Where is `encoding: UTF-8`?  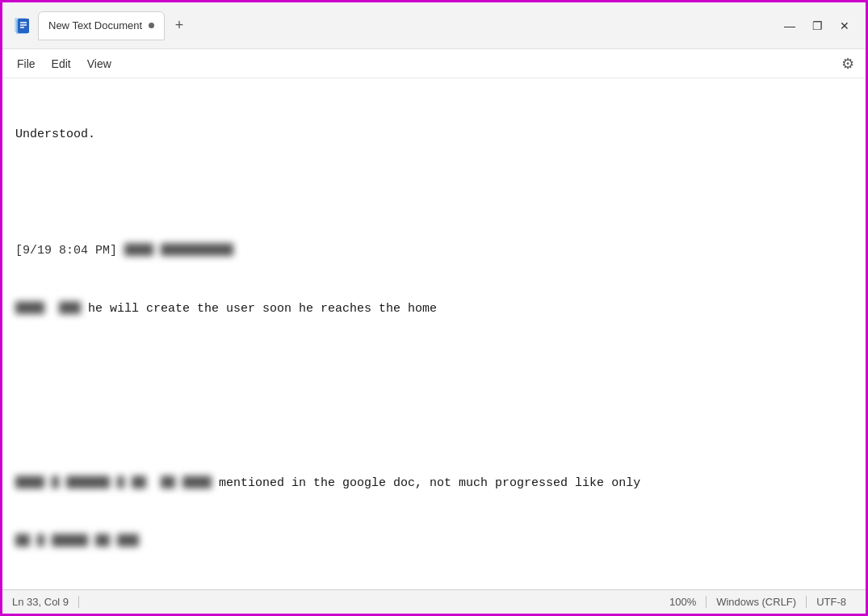 encoding: UTF-8 is located at coordinates (832, 602).